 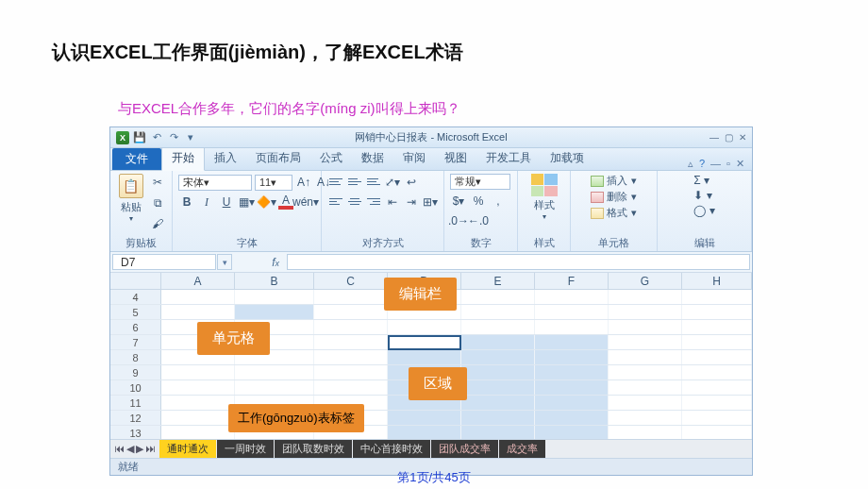 What do you see at coordinates (136, 432) in the screenshot?
I see `row-header: 13` at bounding box center [136, 432].